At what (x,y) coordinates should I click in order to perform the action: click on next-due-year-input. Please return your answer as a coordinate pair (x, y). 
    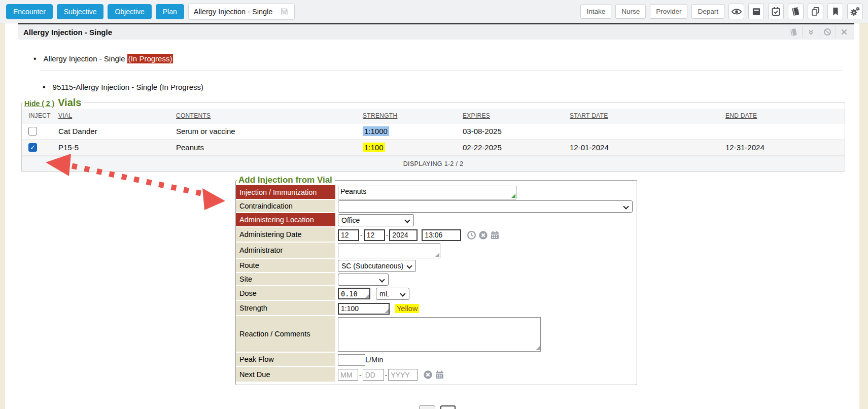
    Looking at the image, I should click on (403, 374).